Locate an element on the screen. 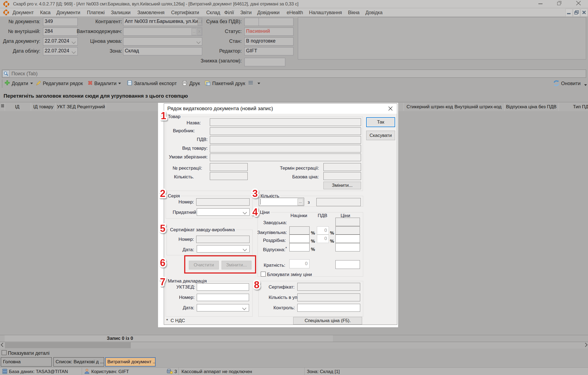  svg-text: 7 is located at coordinates (163, 282).